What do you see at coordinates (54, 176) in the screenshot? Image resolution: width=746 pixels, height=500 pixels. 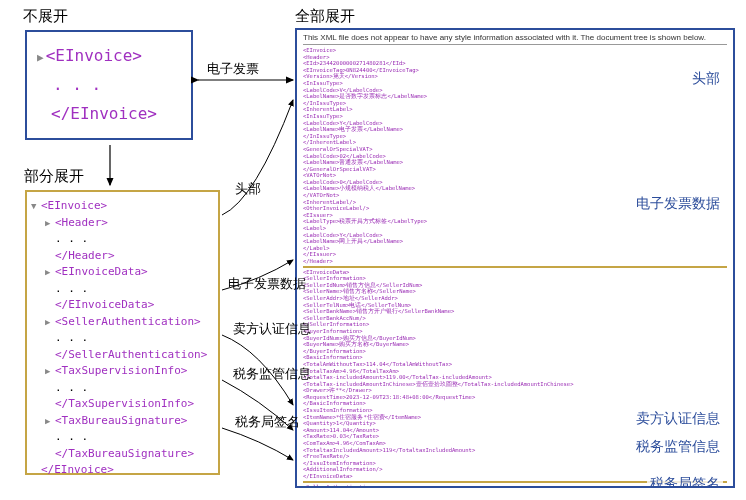 I see `label-partial: 部分展开` at bounding box center [54, 176].